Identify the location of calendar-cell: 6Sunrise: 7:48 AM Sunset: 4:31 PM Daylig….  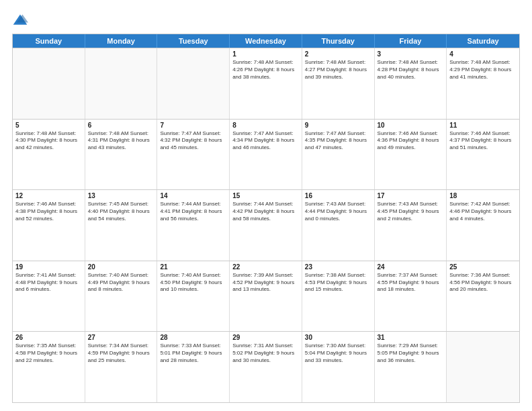
(122, 154).